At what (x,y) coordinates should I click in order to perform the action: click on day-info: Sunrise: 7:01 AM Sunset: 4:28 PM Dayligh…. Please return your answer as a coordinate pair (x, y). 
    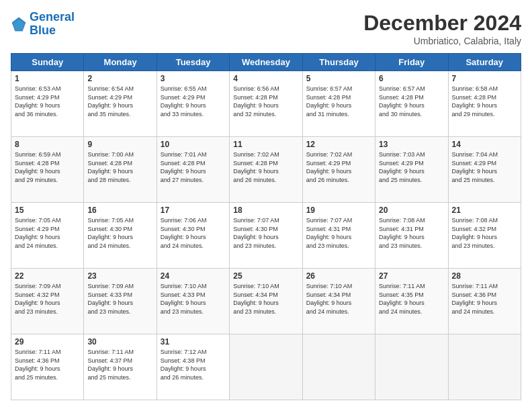
    Looking at the image, I should click on (193, 167).